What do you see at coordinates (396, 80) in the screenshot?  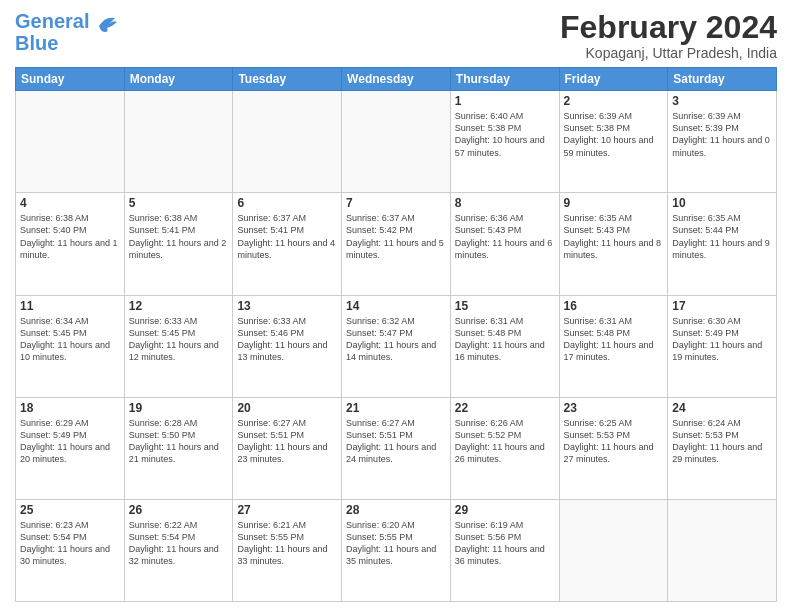 I see `col-wednesday: Wednesday` at bounding box center [396, 80].